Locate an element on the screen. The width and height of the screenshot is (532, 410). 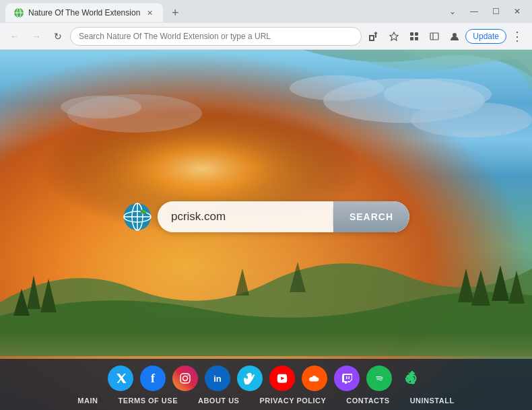
close-button: ✕ is located at coordinates (517, 11).